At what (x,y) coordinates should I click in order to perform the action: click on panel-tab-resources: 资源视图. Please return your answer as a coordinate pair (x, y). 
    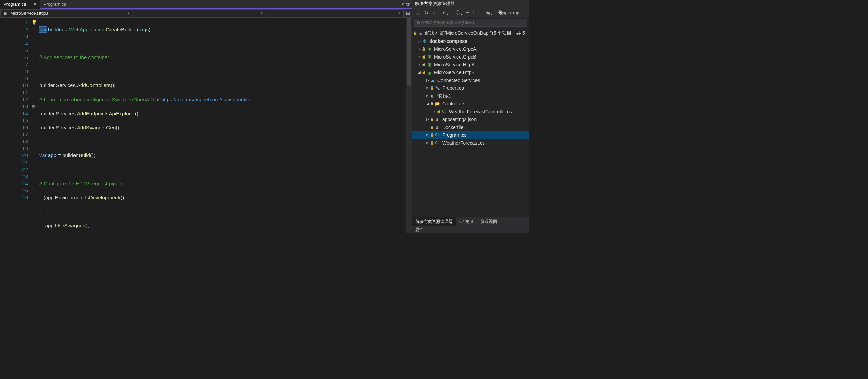
    Looking at the image, I should click on (489, 222).